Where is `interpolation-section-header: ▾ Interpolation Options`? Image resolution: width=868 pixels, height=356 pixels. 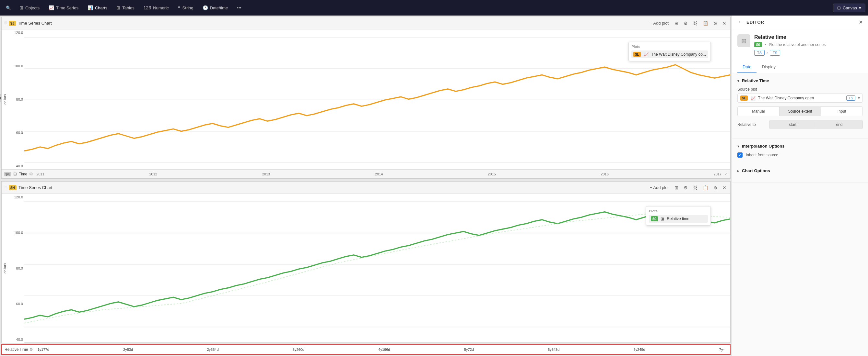
interpolation-section-header: ▾ Interpolation Options is located at coordinates (800, 146).